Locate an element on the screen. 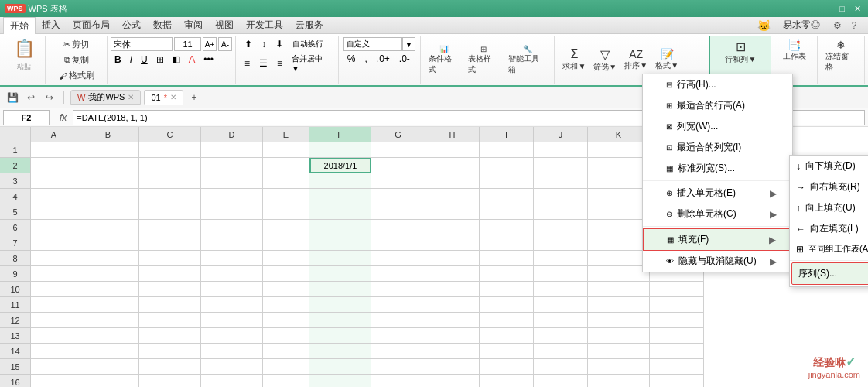  tab-my-wps: W 我的WPS ✕ is located at coordinates (105, 98).